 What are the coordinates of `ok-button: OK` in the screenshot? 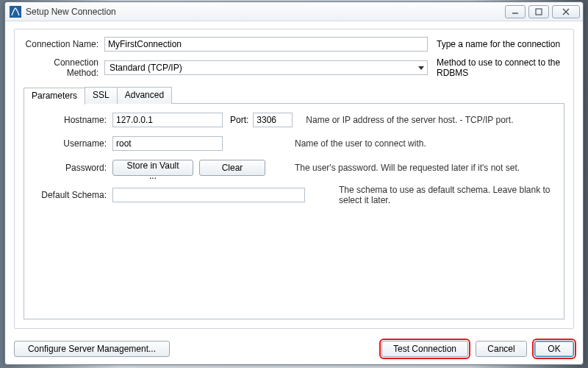 It's located at (554, 349).